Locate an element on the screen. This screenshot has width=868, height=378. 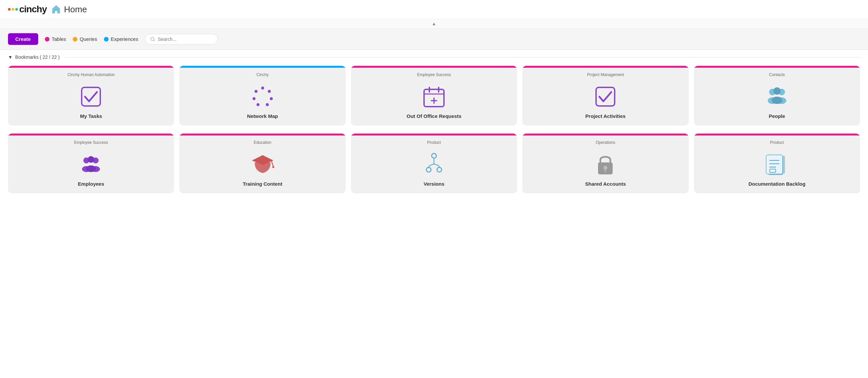
card-employees: Employee Success Employees is located at coordinates (91, 163).